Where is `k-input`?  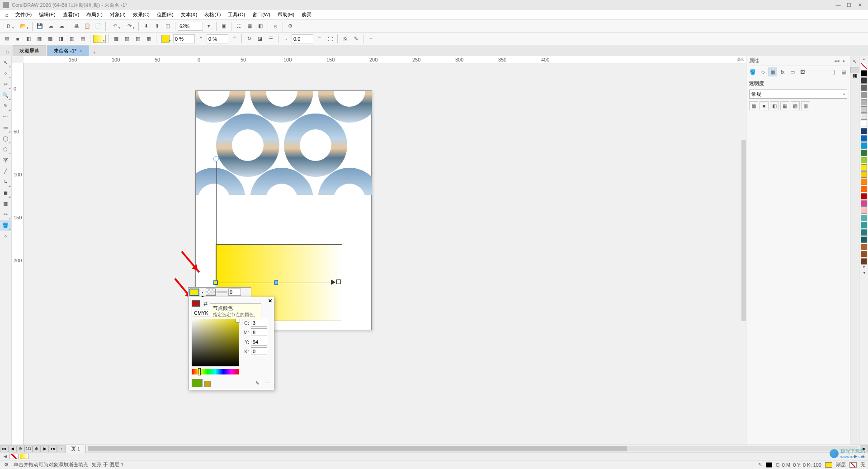 k-input is located at coordinates (259, 351).